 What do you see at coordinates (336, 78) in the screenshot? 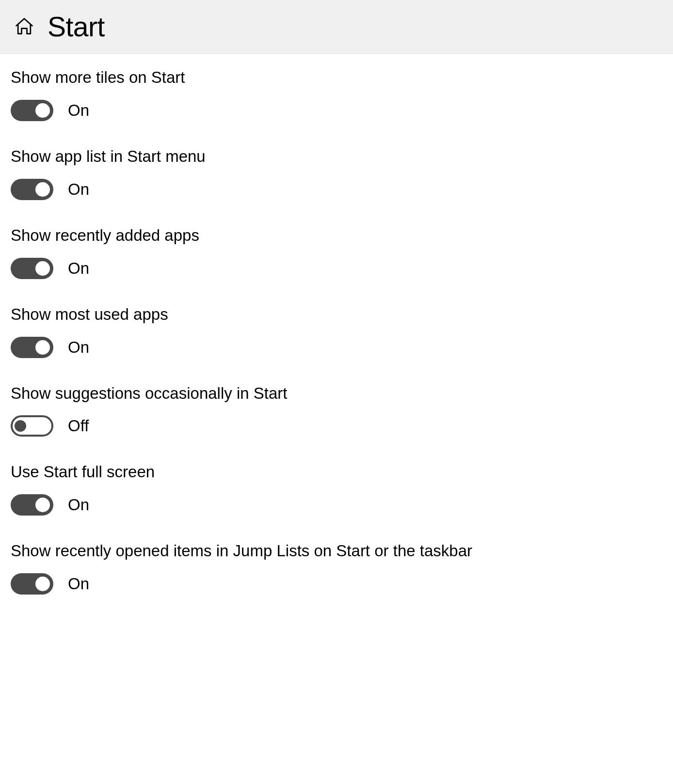
I see `setting-label: Show more tiles on Start` at bounding box center [336, 78].